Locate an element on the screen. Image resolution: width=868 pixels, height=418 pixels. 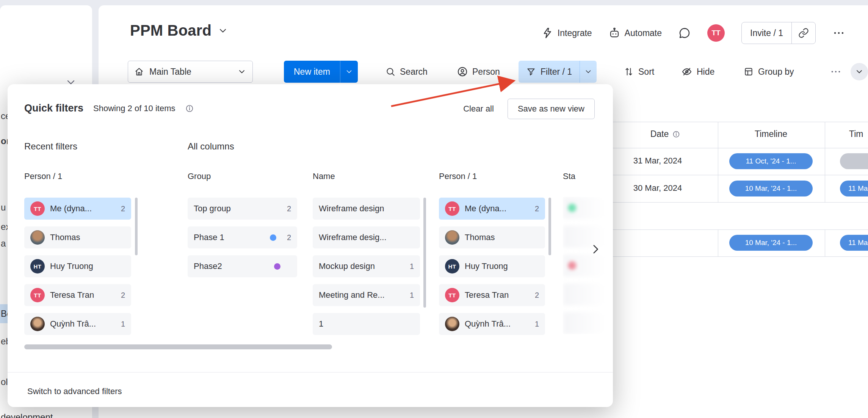
filter-column-group: Group Top group 2 Phase 1 2 Phase2 is located at coordinates (243, 225).